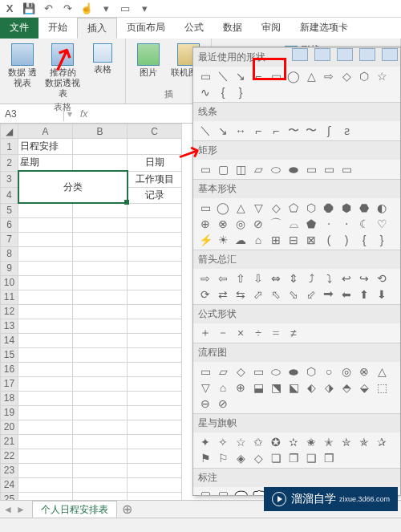 The image size is (401, 532). What do you see at coordinates (241, 92) in the screenshot?
I see `shape-rbrace: }` at bounding box center [241, 92].